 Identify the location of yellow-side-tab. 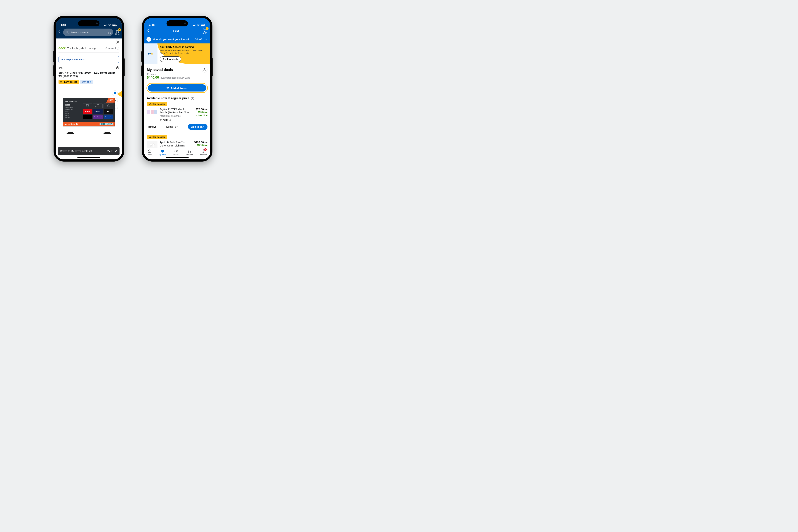
(119, 94).